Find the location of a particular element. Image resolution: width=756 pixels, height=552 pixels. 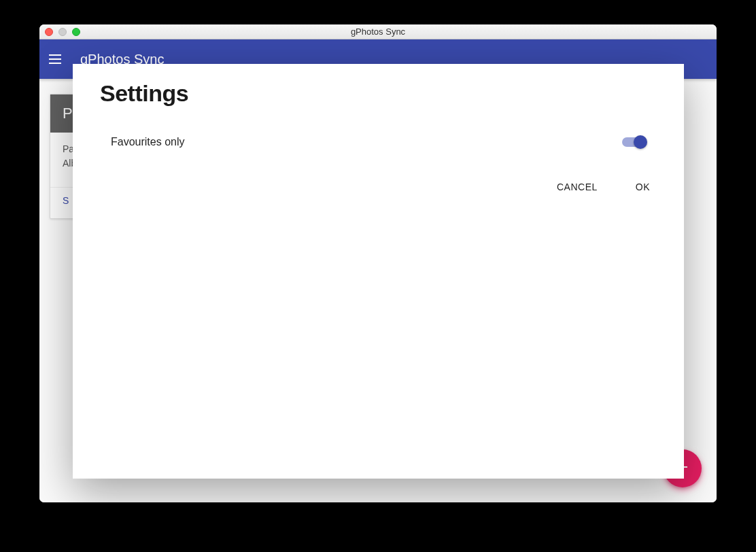

switch-thumb is located at coordinates (640, 142).